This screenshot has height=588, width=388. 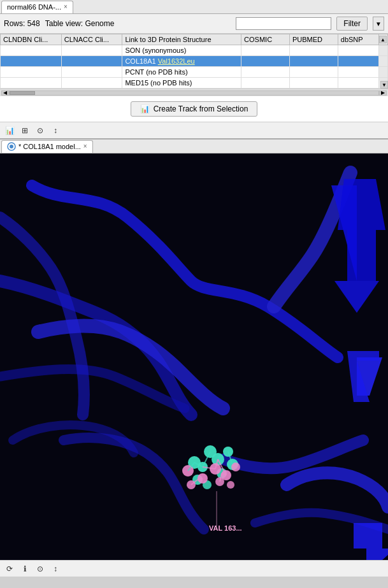 What do you see at coordinates (383, 39) in the screenshot?
I see `scroll-corner: ▲` at bounding box center [383, 39].